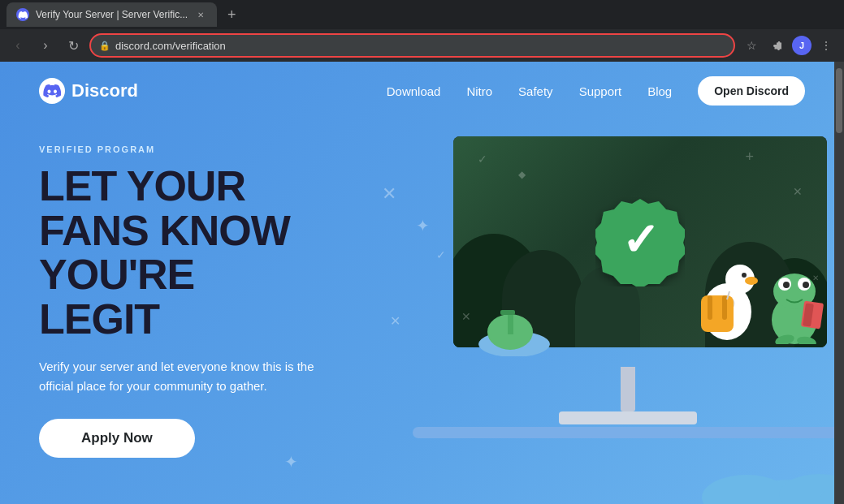 The image size is (844, 504). Describe the element at coordinates (722, 472) in the screenshot. I see `clouds-right` at that location.